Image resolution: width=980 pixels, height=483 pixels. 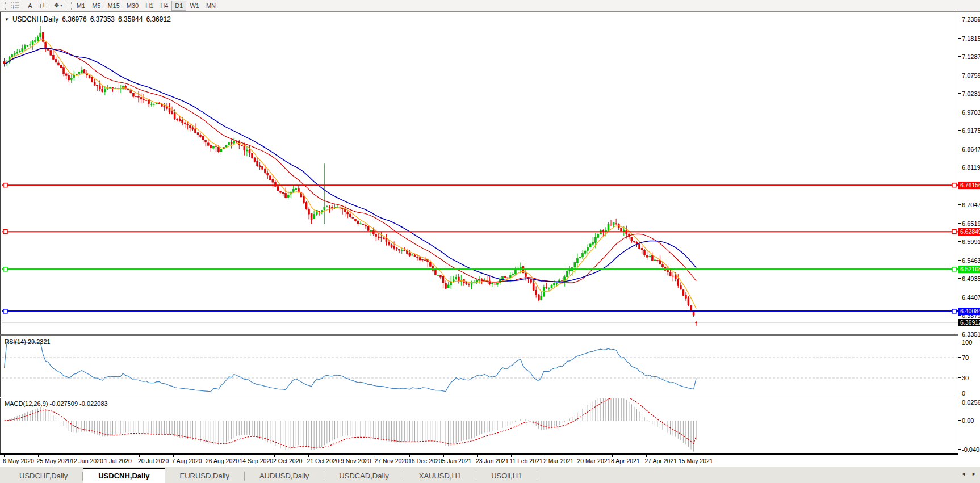 What do you see at coordinates (971, 167) in the screenshot?
I see `price-tick: 6.81190` at bounding box center [971, 167].